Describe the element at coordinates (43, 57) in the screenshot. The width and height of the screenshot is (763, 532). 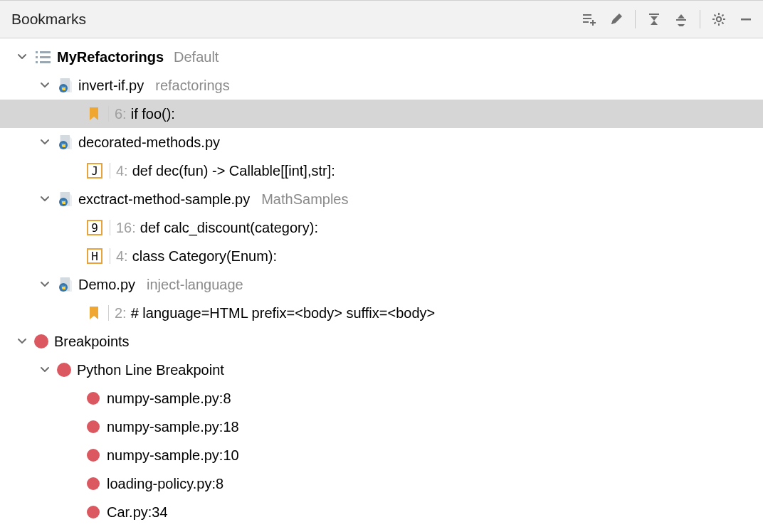
I see `list-icon` at that location.